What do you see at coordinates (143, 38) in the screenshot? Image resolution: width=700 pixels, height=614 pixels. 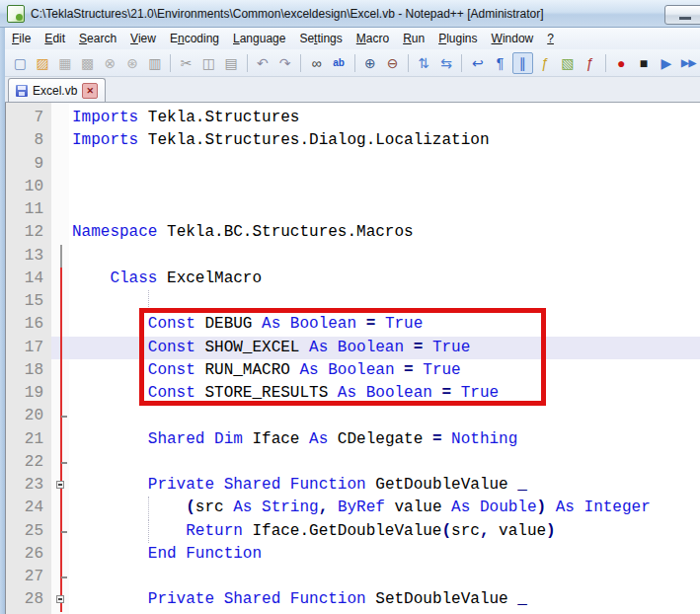 I see `menu-view: View` at bounding box center [143, 38].